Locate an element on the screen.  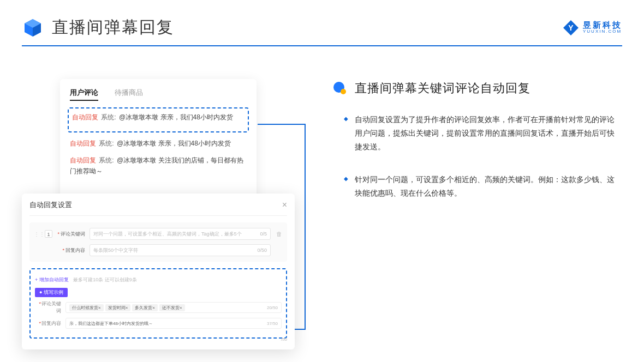
example-content-text: 亲，我们这边都是下单48小时内发货的哦～ is located at coordinates (111, 324).